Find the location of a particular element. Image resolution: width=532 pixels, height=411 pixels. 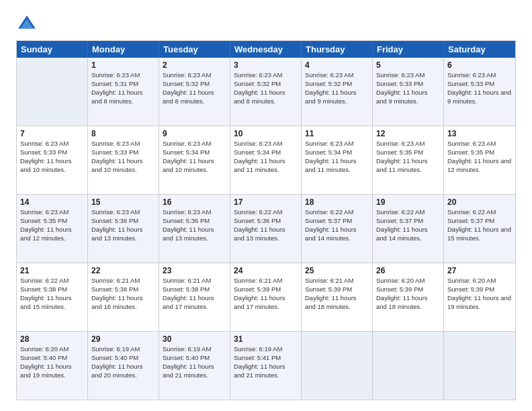

day-number: 15 is located at coordinates (124, 202).